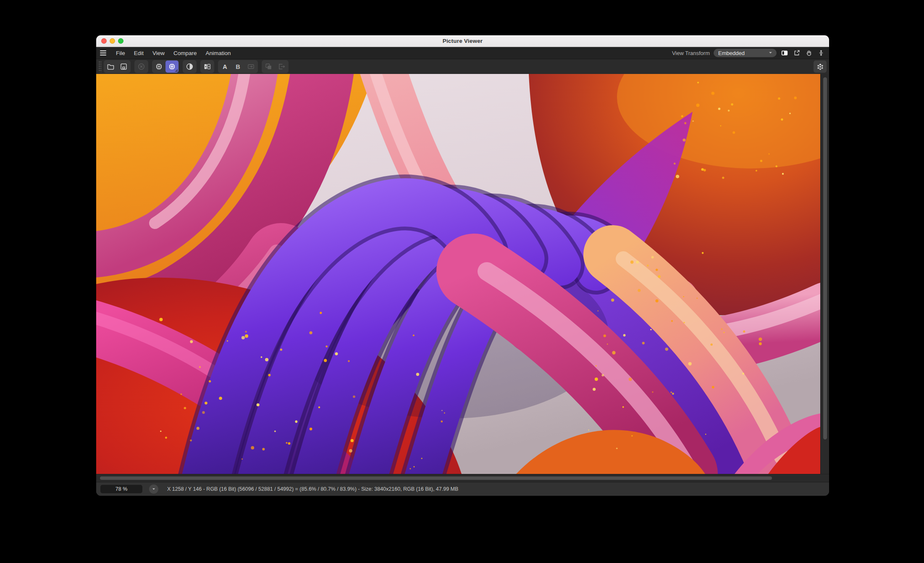 This screenshot has width=924, height=563. What do you see at coordinates (463, 41) in the screenshot?
I see `window-title: Picture Viewer` at bounding box center [463, 41].